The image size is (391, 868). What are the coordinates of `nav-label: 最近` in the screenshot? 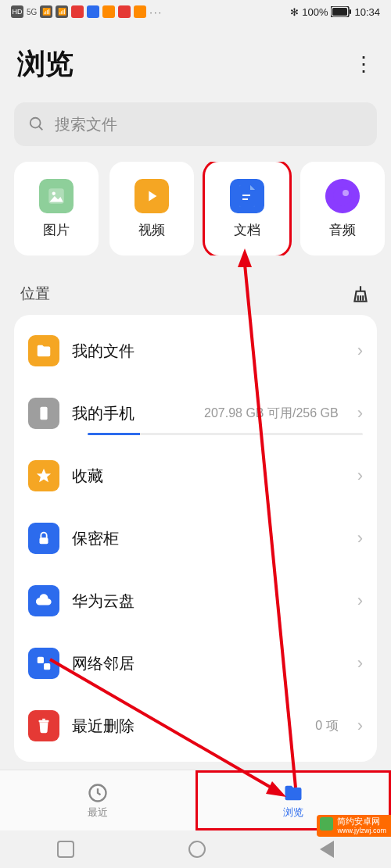 It's located at (98, 813).